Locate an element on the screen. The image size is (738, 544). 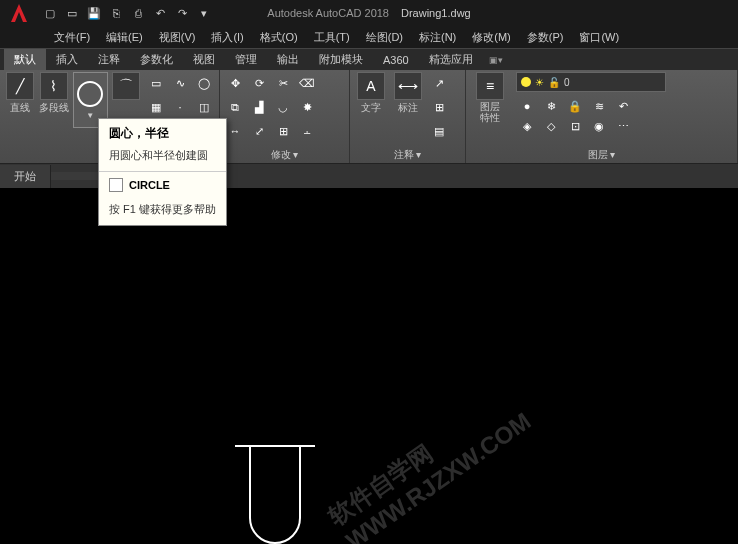
layer-off-icon: ● is located at coordinates (527, 106).